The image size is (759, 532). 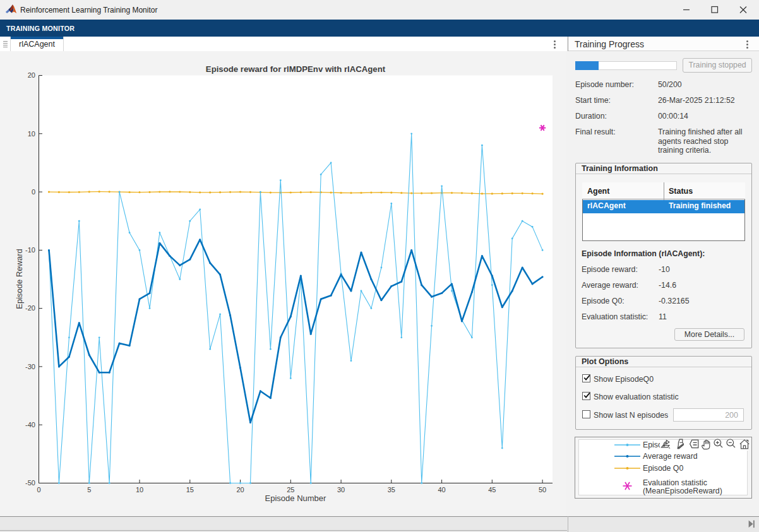 I want to click on svg-text: 40, so click(x=441, y=490).